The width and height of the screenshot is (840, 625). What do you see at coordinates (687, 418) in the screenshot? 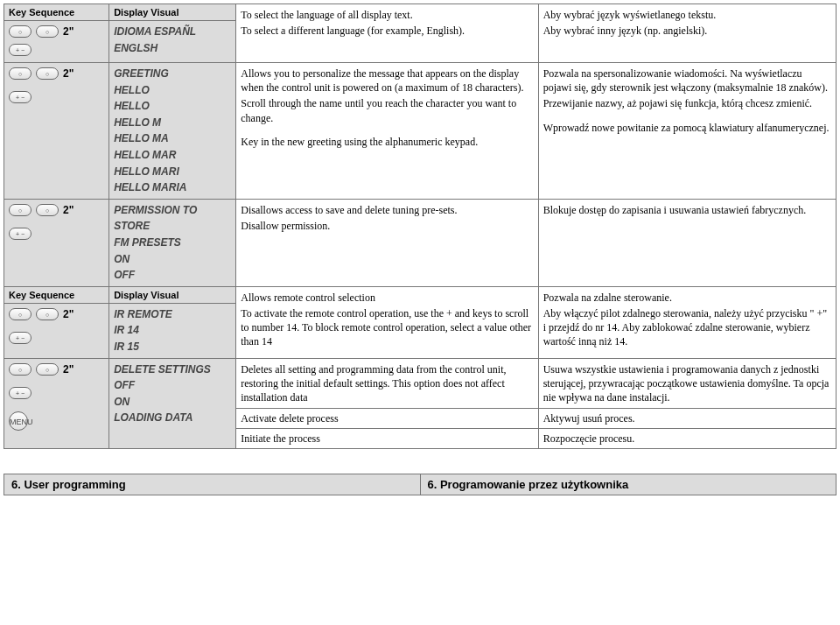
I see `row5-pl-b: Aktywuj usuń proces.` at bounding box center [687, 418].